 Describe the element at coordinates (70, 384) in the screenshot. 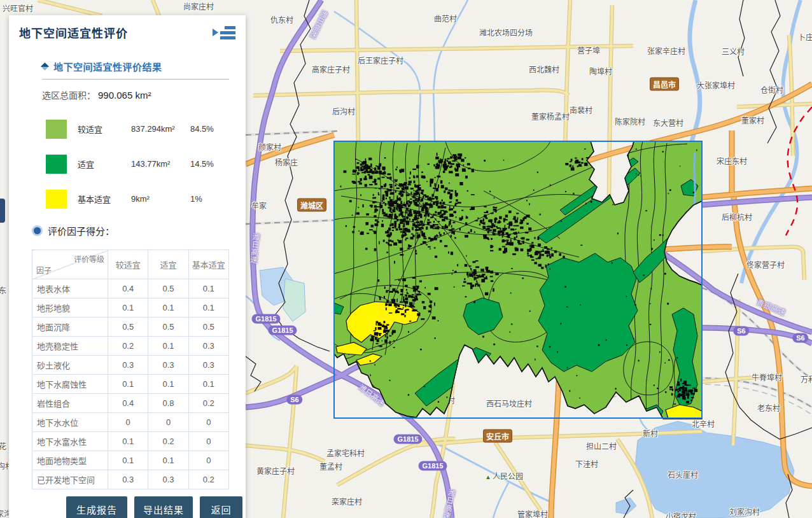

I see `factor-name-cell: 地下水腐蚀性` at that location.